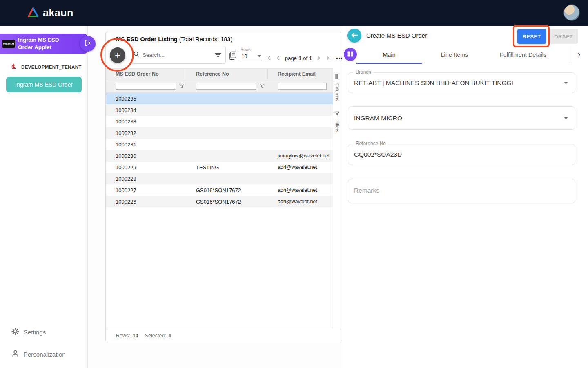  Describe the element at coordinates (58, 13) in the screenshot. I see `logo-text: akaun` at that location.